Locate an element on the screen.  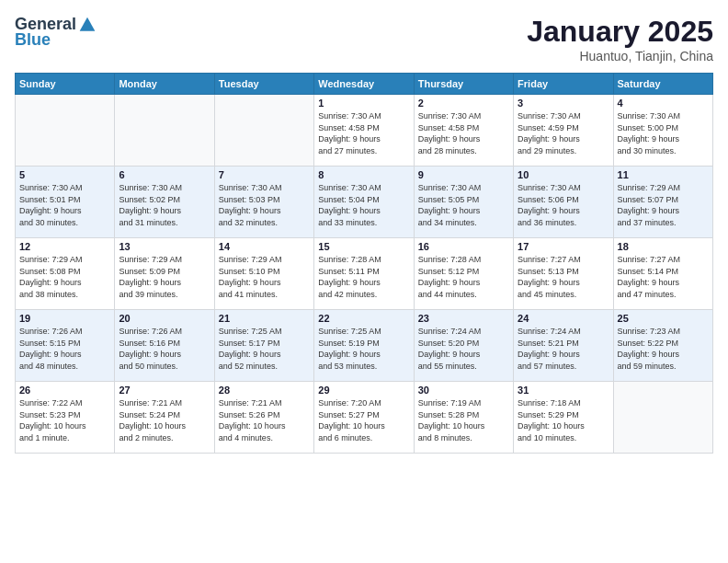
calendar-cell-w1-d2 is located at coordinates (165, 131).